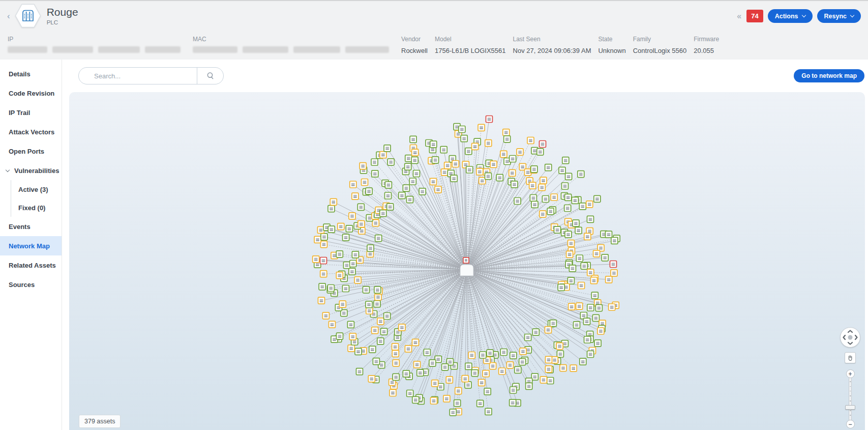 Image resolution: width=868 pixels, height=430 pixels. I want to click on go-to-network-map-button: Go to network map, so click(829, 76).